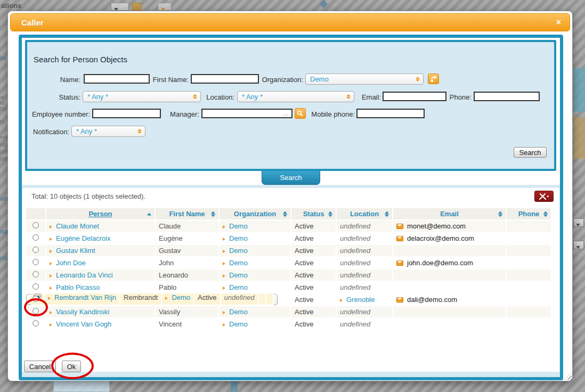 This screenshot has width=585, height=392. What do you see at coordinates (289, 288) in the screenshot?
I see `table-row: Pablo Picasso Pablo Demo Active undefine…` at bounding box center [289, 288].